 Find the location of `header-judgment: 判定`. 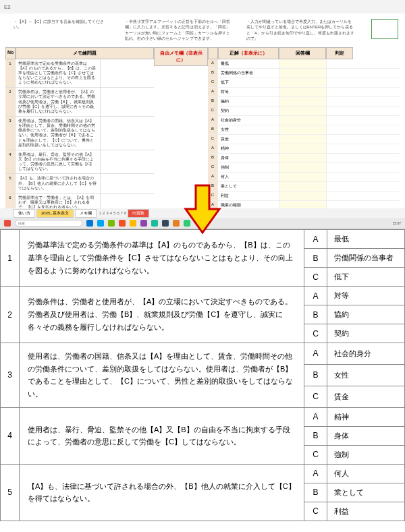

header-judgment: 判定 is located at coordinates (340, 53).